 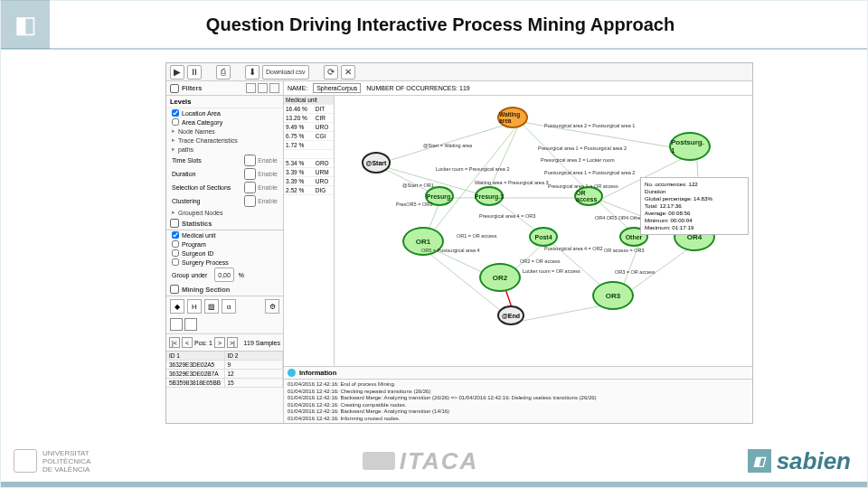 I want to click on section-selection-row: Selection of SectionsEnable, so click(x=224, y=188).